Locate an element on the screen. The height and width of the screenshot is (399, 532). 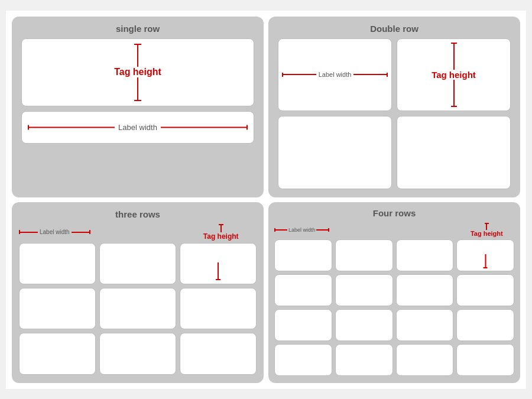
four-cell-r1c3 is located at coordinates (425, 255).